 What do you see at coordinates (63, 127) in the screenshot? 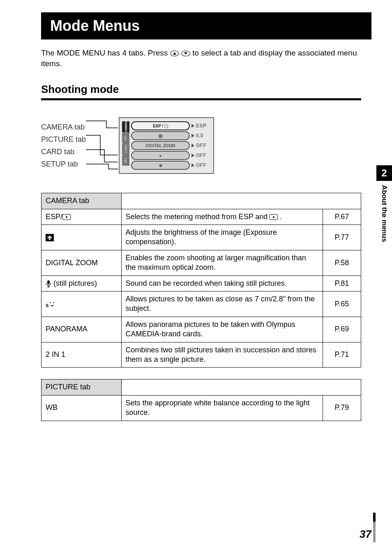
I see `diagram-label-camera: CAMERA tab` at bounding box center [63, 127].